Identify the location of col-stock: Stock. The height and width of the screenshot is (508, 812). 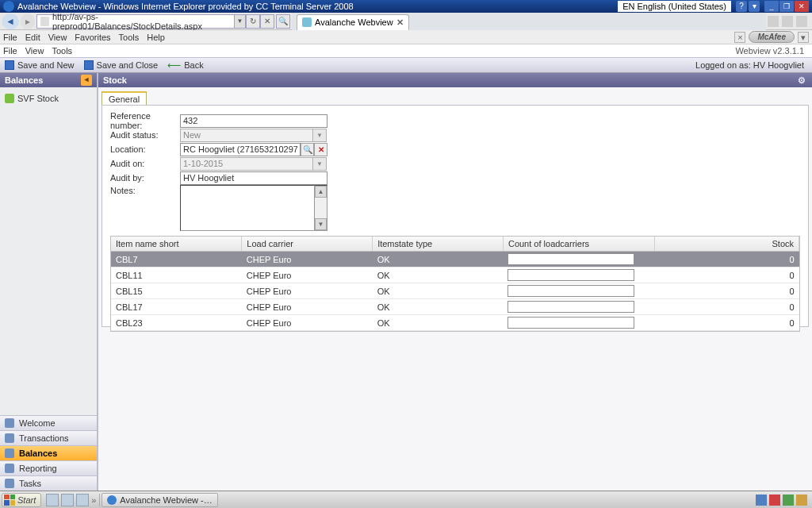
(726, 244).